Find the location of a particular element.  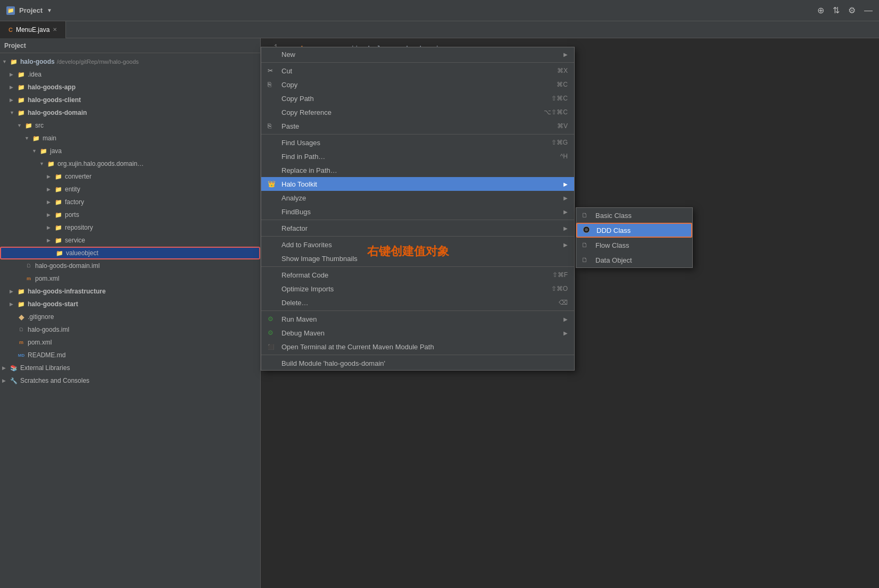

add-icon: ⊕ is located at coordinates (820, 11).